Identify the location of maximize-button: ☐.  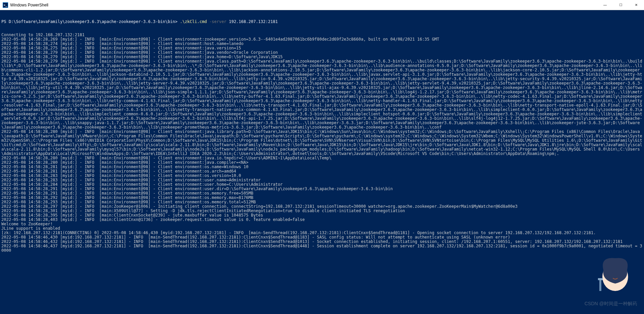
(621, 5).